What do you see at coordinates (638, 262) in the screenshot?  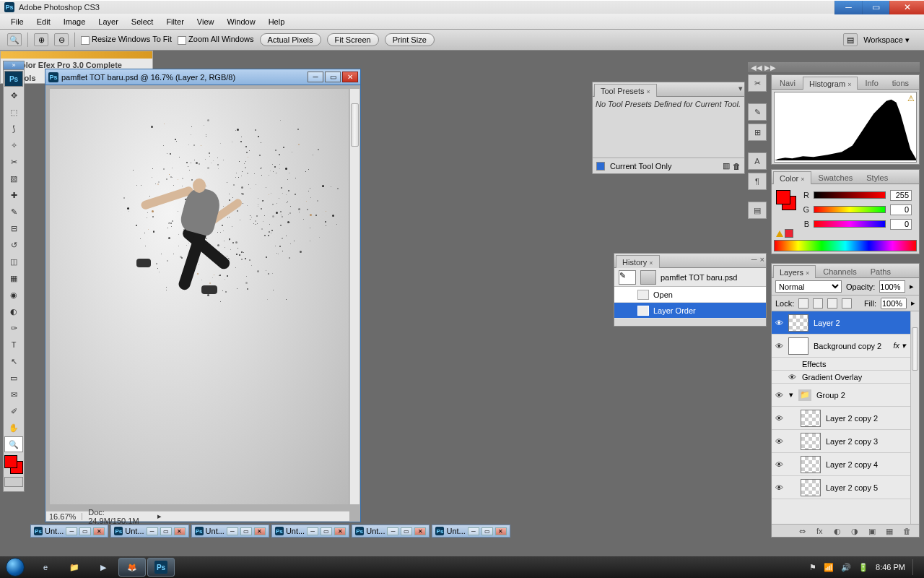 I see `history-tab: History×` at bounding box center [638, 262].